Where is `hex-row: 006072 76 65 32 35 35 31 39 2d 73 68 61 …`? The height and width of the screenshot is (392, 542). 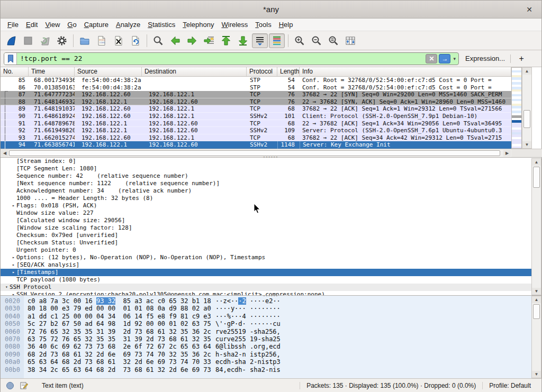
hex-row: 006072 76 65 32 35 35 31 39 2d 73 68 61 … is located at coordinates (266, 332).